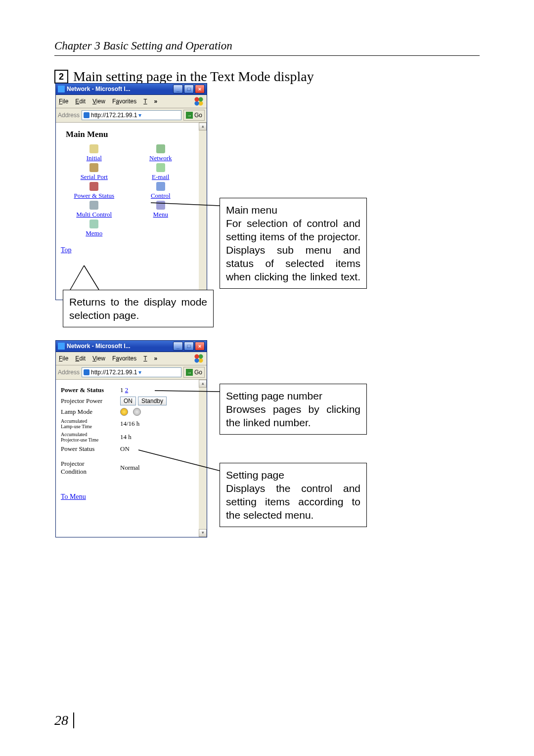 Image resolution: width=534 pixels, height=756 pixels. Describe the element at coordinates (90, 437) in the screenshot. I see `label-acc-projector: AccumulatedProjector-use Time` at that location.